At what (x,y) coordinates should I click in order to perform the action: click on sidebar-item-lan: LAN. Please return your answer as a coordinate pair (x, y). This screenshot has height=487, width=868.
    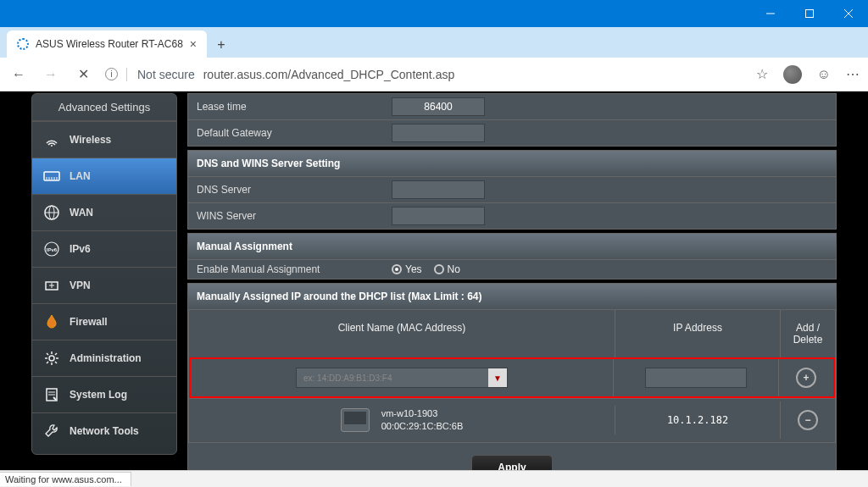
    Looking at the image, I should click on (104, 176).